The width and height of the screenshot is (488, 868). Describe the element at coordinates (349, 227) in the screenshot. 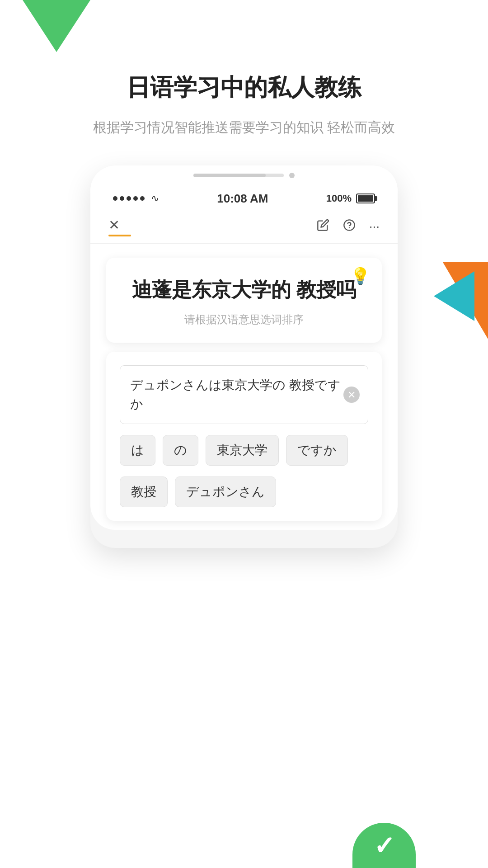

I see `help-icon` at that location.